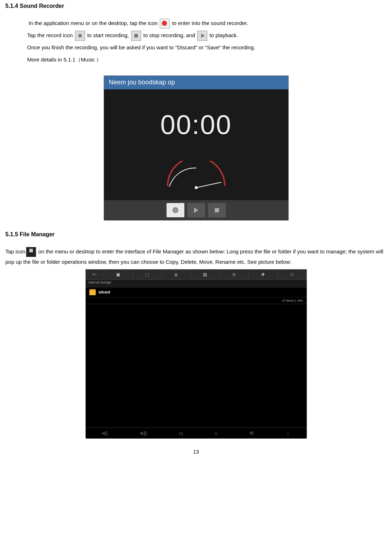  I want to click on nav-home-icon: ⌂, so click(216, 433).